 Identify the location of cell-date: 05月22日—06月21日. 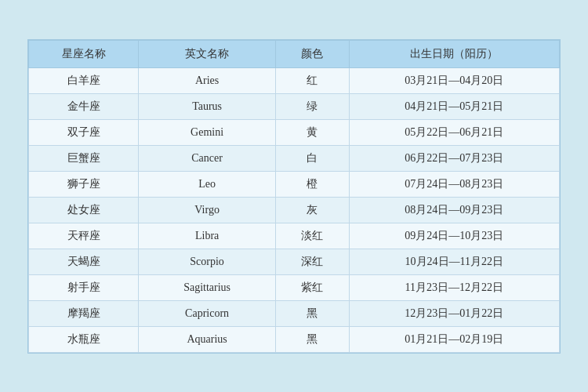
(454, 132).